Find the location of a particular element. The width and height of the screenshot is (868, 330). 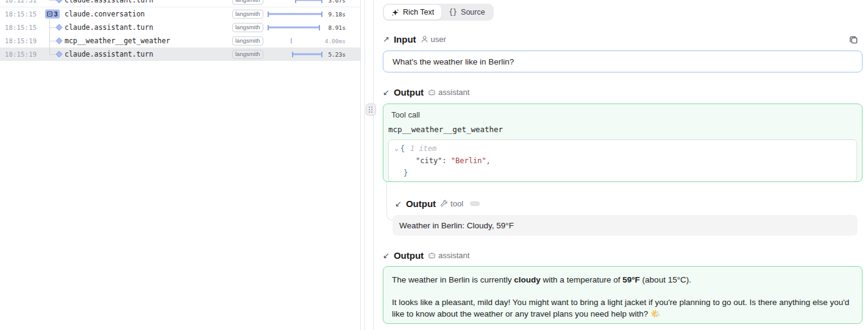

sparkle-icon is located at coordinates (395, 12).